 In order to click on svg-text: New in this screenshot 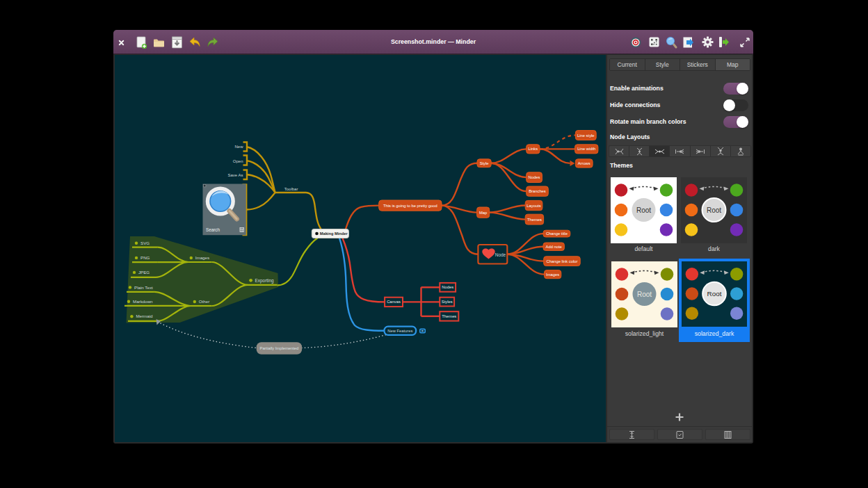, I will do `click(239, 147)`.